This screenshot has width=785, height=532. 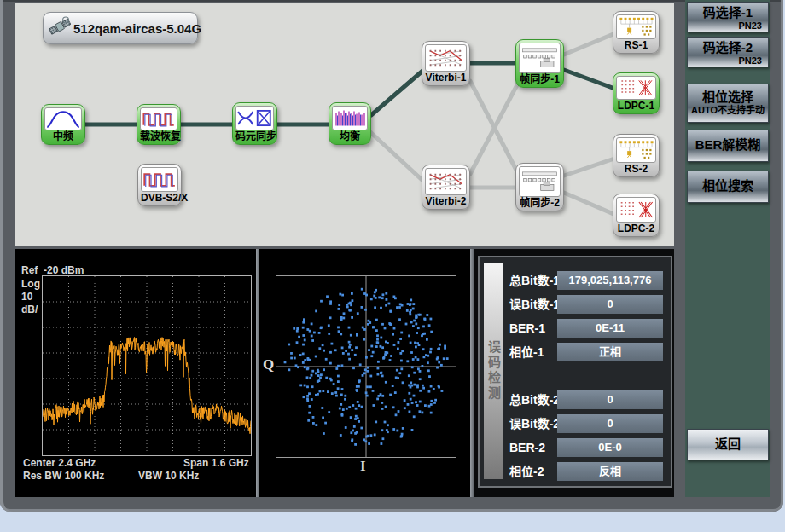 What do you see at coordinates (610, 280) in the screenshot?
I see `total-bits-1-value: 179,025,113,776` at bounding box center [610, 280].